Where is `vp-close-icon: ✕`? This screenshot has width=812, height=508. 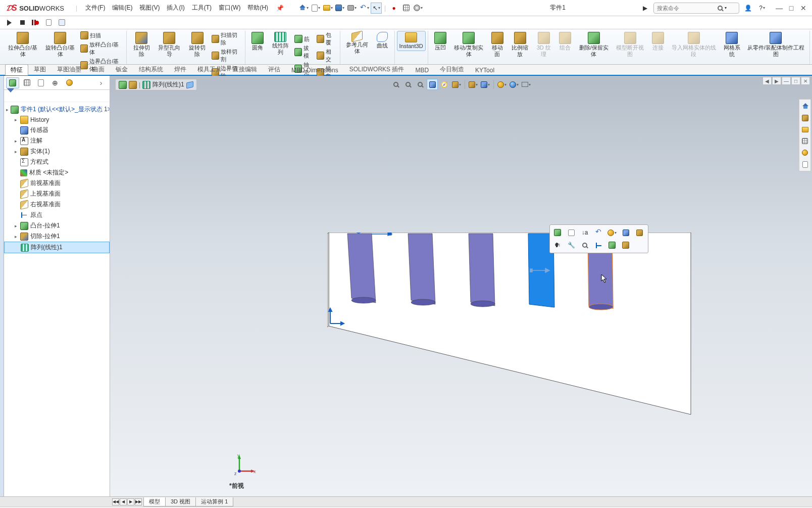
vp-close-icon: ✕ is located at coordinates (805, 81).